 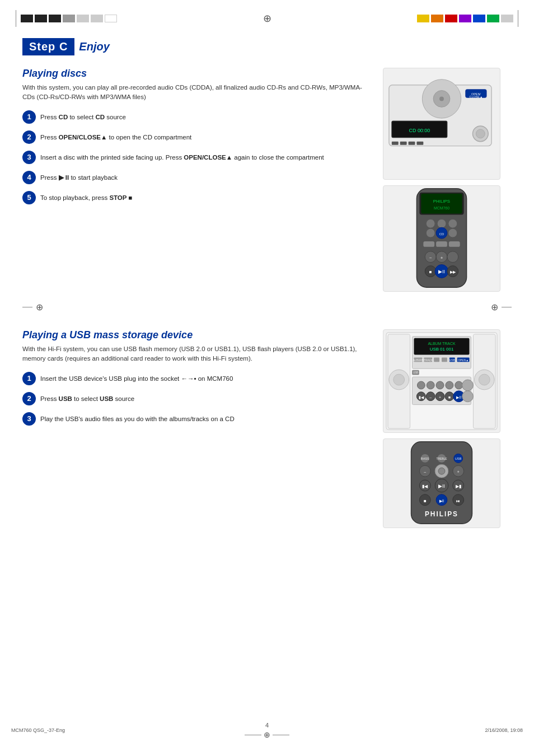 What do you see at coordinates (29, 379) in the screenshot?
I see `usb-step-num-1: 1` at bounding box center [29, 379].